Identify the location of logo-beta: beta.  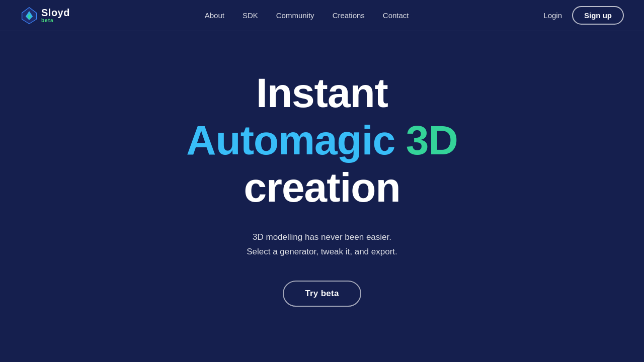
(55, 21).